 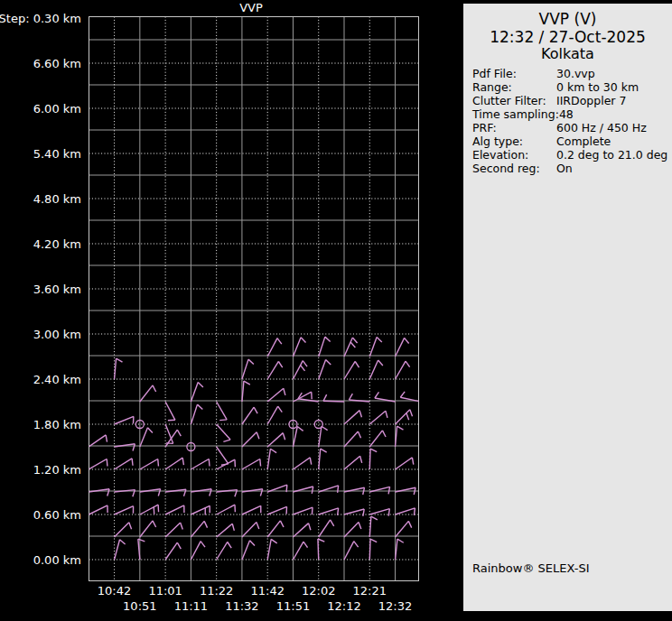 I want to click on field-value: 0 km to 30 km, so click(x=598, y=87).